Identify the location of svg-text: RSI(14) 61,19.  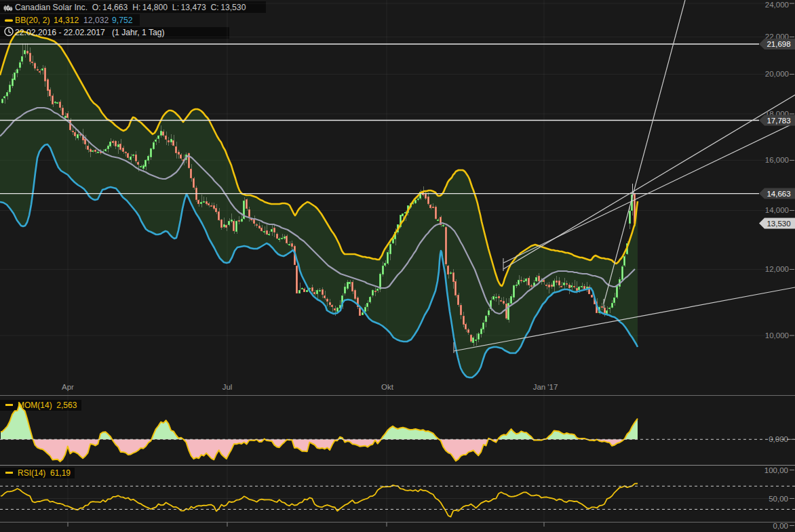
(44, 473).